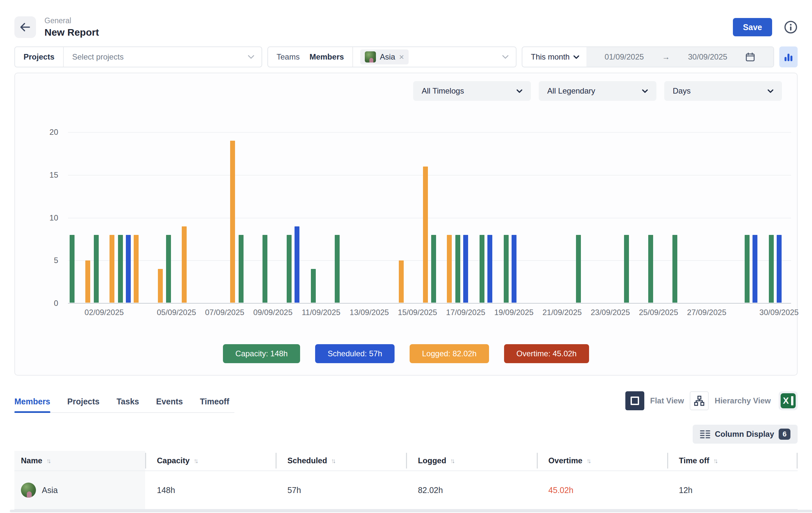  What do you see at coordinates (406, 461) in the screenshot?
I see `table-header: Name↑↓Capacity↑↓Scheduled↑↓Logged↑↓Overt…` at bounding box center [406, 461].